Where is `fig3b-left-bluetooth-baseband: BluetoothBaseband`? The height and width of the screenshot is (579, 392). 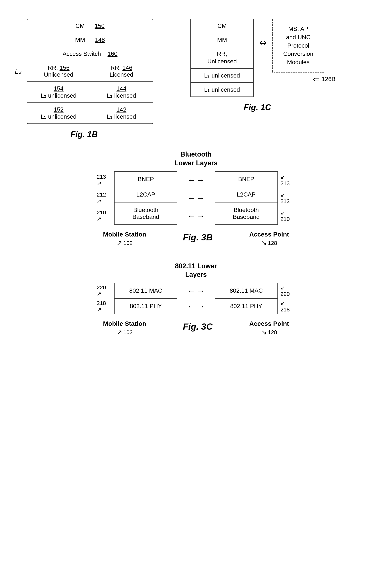
fig3b-left-bluetooth-baseband: BluetoothBaseband is located at coordinates (146, 213).